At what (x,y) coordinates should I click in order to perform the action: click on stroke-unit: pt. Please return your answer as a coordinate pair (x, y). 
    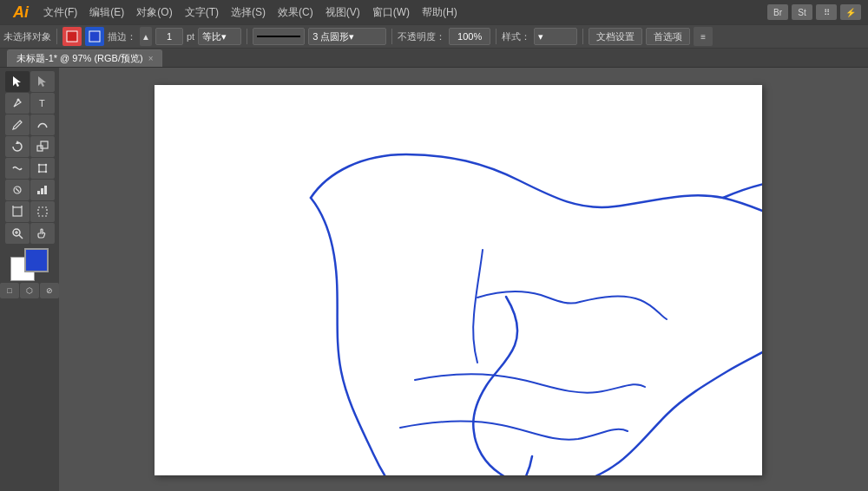
    Looking at the image, I should click on (191, 36).